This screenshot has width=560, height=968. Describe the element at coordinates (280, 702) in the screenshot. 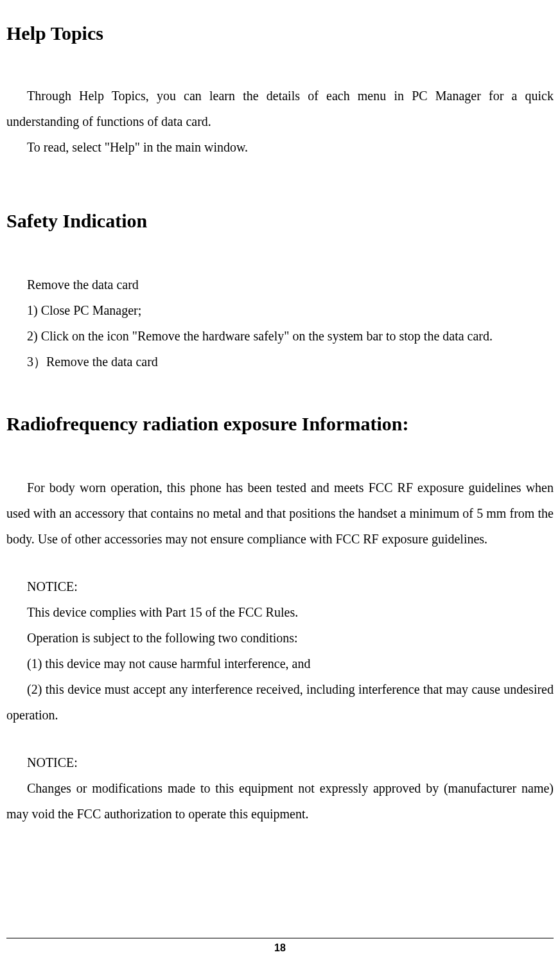

I see `notice-1-line-4: (2) this device must accept any interfer…` at that location.